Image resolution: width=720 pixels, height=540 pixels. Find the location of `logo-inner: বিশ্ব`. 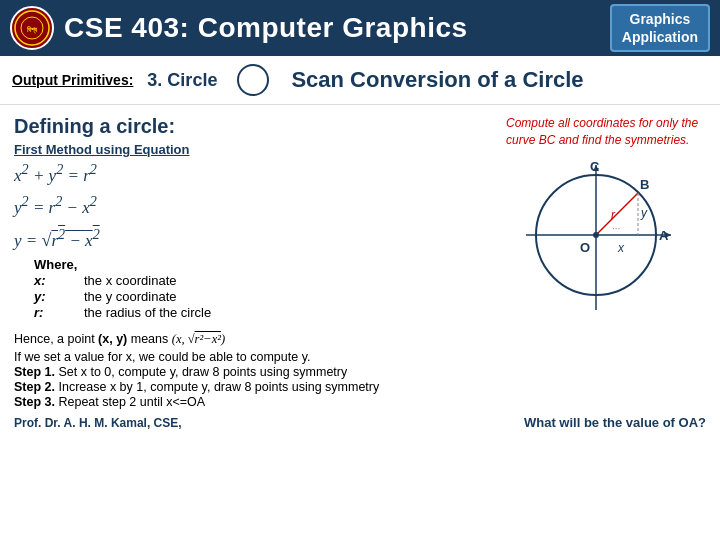

logo-inner: বিশ্ব is located at coordinates (32, 28).